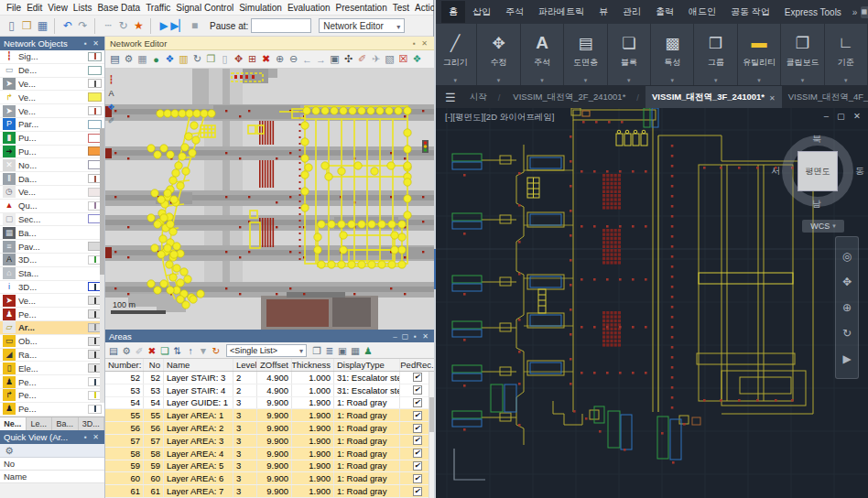 This screenshot has width=868, height=498. I want to click on network-object-item: ▭ Ob..., so click(52, 342).